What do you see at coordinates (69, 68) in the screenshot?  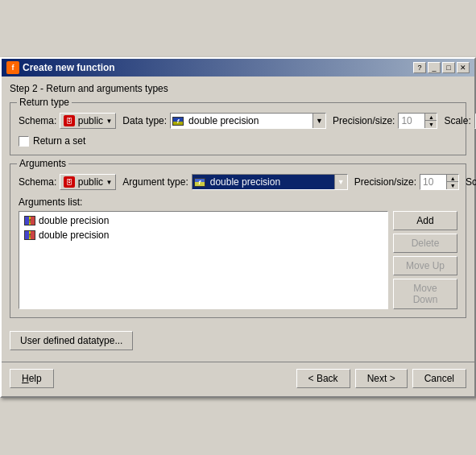 I see `window-title: Create new function` at bounding box center [69, 68].